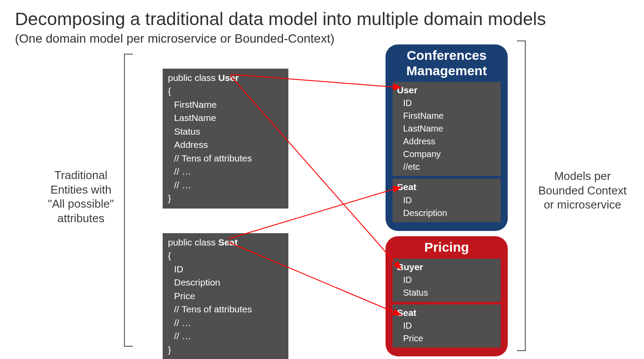 This screenshot has height=359, width=644. Describe the element at coordinates (226, 296) in the screenshot. I see `traditional-seat-class: public class Seat{IDDescriptionPrice// T…` at that location.